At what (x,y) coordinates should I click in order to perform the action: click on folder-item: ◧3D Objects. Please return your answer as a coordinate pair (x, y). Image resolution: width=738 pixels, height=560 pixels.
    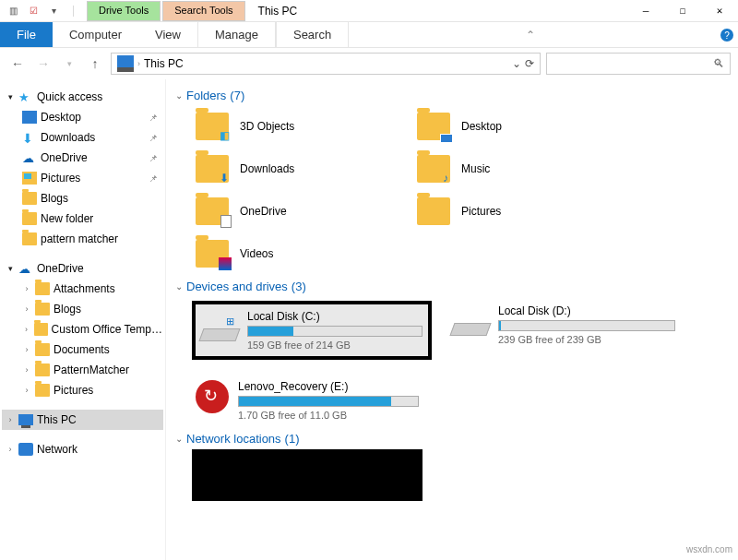
    Looking at the image, I should click on (286, 126).